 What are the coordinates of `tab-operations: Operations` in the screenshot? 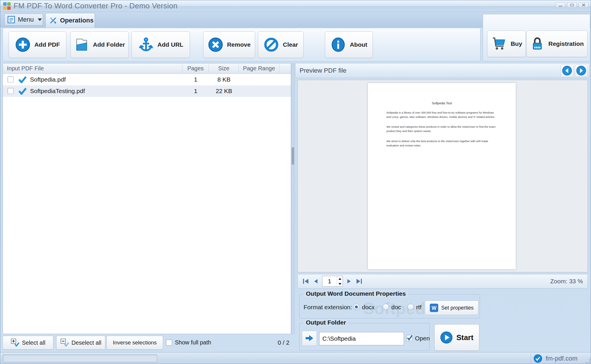 It's located at (70, 20).